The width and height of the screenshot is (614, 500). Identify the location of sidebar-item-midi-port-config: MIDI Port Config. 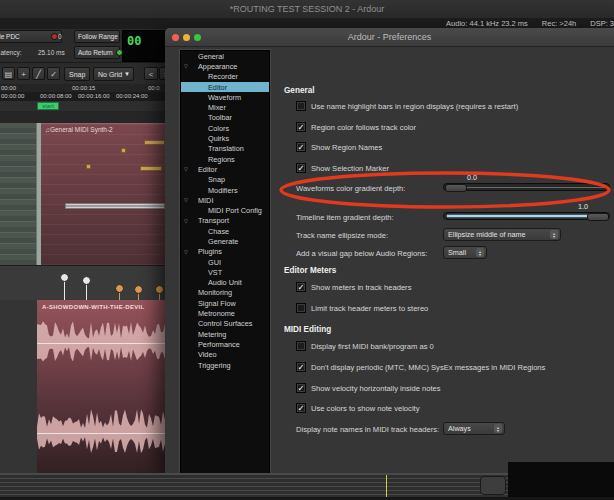
(225, 210).